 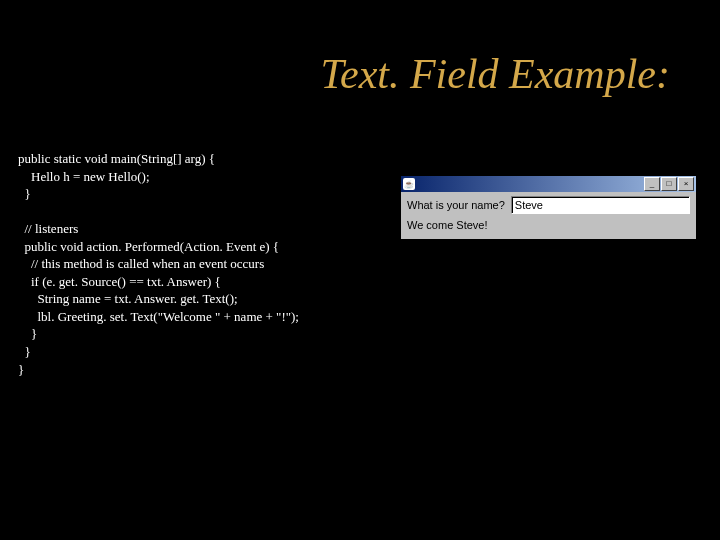 What do you see at coordinates (652, 184) in the screenshot?
I see `minimize-button: _` at bounding box center [652, 184].